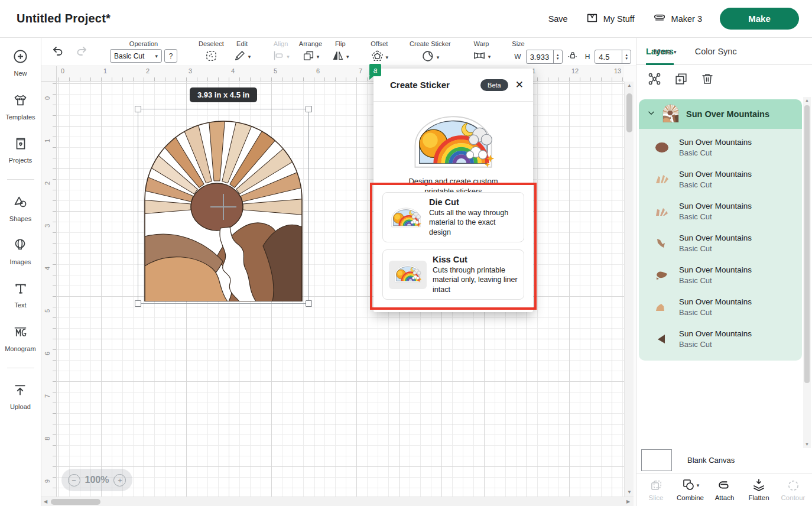  What do you see at coordinates (21, 150) in the screenshot?
I see `sidebar-item-projects: Projects` at bounding box center [21, 150].